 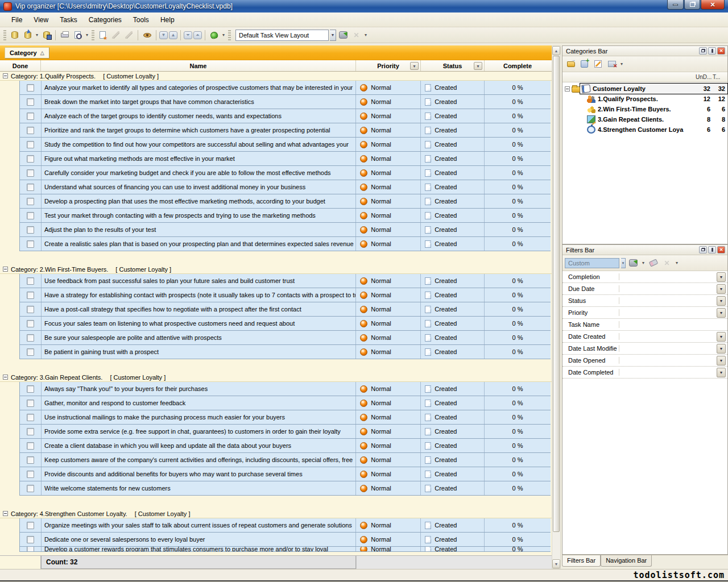 I want to click on categories-restore-button, so click(x=703, y=51).